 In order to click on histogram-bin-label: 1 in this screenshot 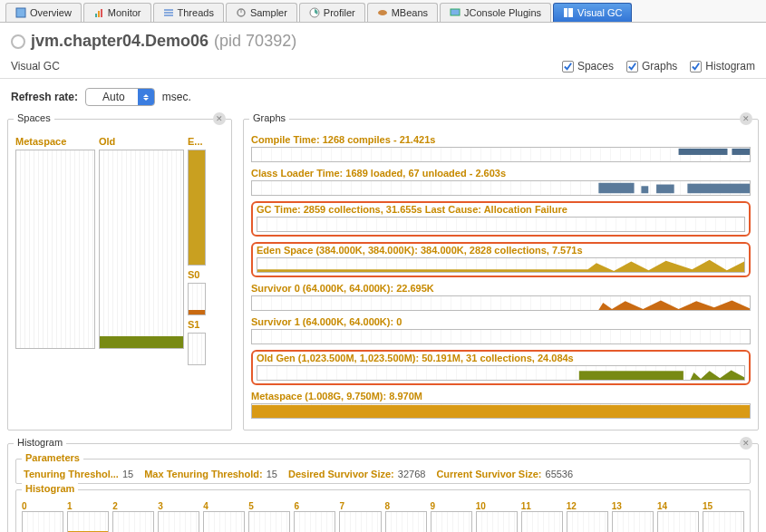, I will do `click(88, 506)`.